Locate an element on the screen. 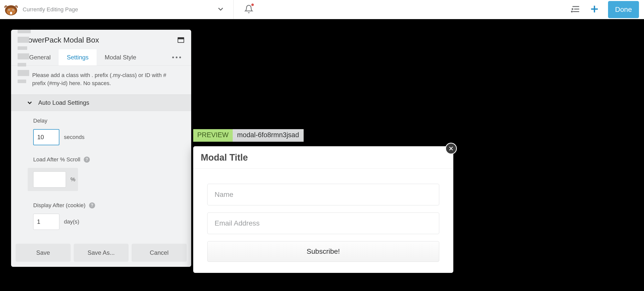 The height and width of the screenshot is (291, 644). close-icon is located at coordinates (451, 149).